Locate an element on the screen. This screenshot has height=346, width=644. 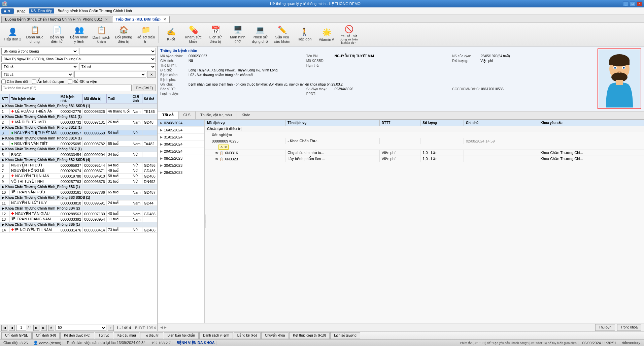
service-row: 👁 📋 XN0316 Chọc hút kim nhỏ tu... Viện p… is located at coordinates (425, 153).